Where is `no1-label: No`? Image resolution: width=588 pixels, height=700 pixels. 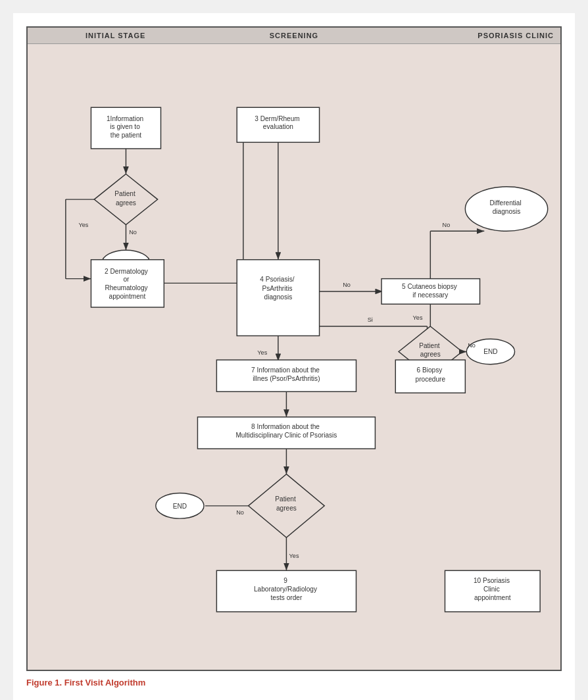
no1-label: No is located at coordinates (133, 232).